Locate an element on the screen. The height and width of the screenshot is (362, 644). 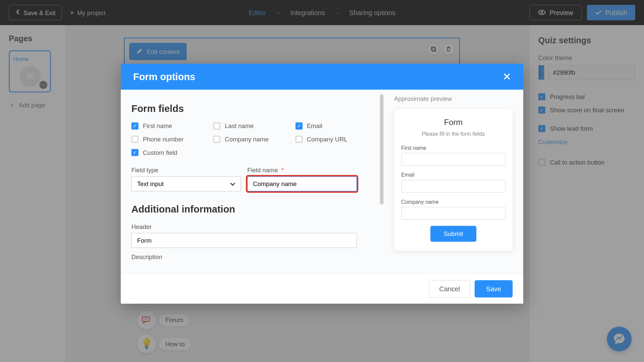
preview-field-label: Company name is located at coordinates (453, 202).